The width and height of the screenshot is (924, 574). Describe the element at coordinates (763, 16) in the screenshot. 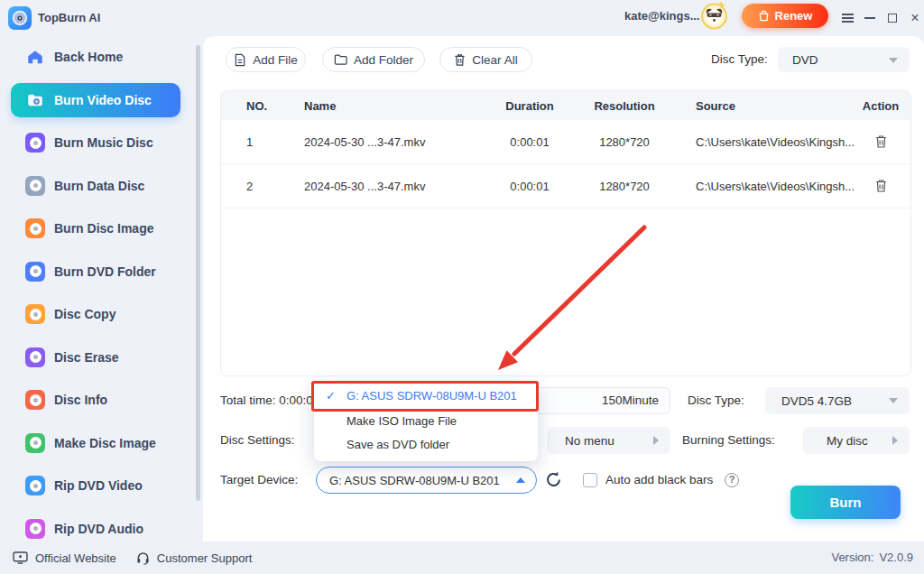

I see `shopping-bag-icon` at that location.